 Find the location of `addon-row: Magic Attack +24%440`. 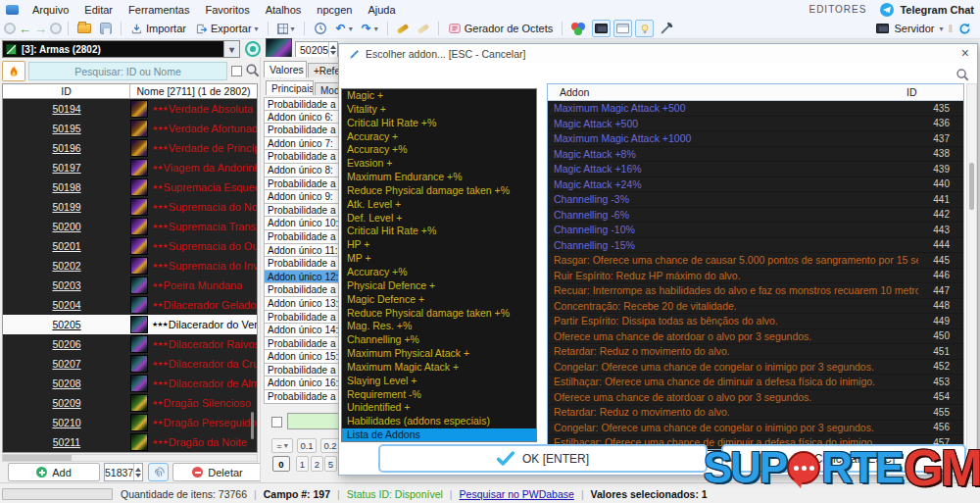

addon-row: Magic Attack +24%440 is located at coordinates (756, 185).